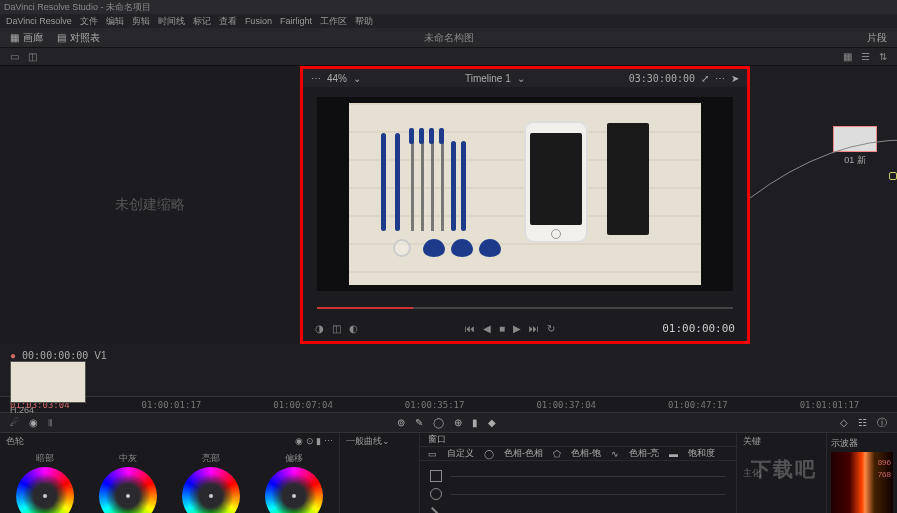 The height and width of the screenshot is (513, 897). I want to click on loop-icon: ↻, so click(551, 328).